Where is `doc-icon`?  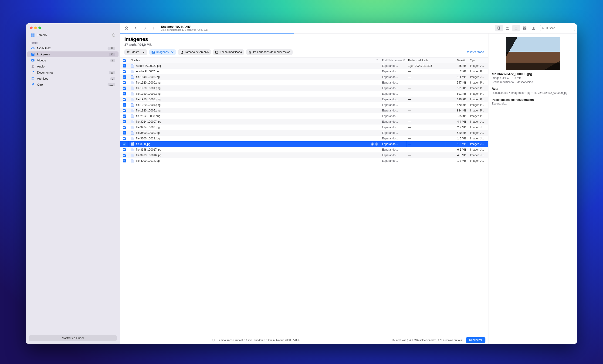
doc-icon is located at coordinates (33, 72).